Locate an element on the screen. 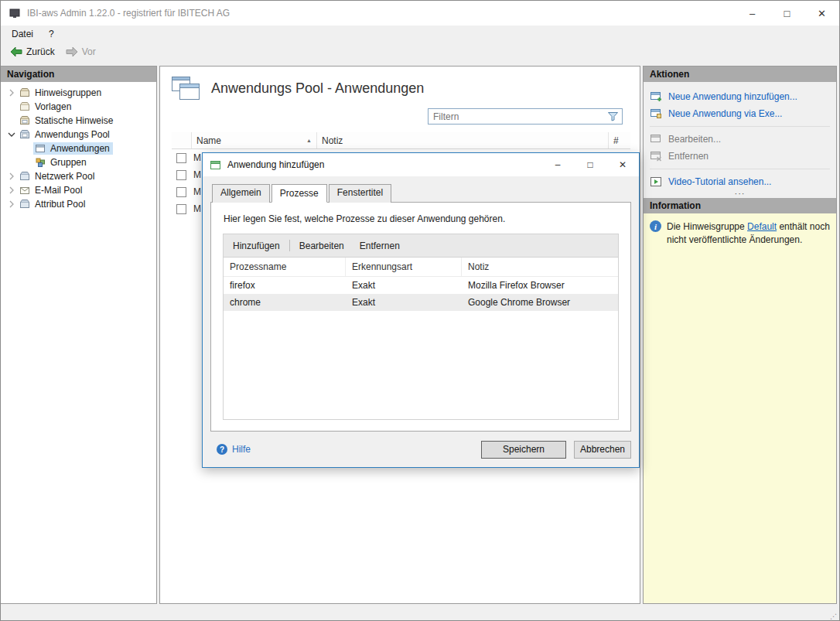 Image resolution: width=840 pixels, height=621 pixels. menu-datei: Datei is located at coordinates (22, 34).